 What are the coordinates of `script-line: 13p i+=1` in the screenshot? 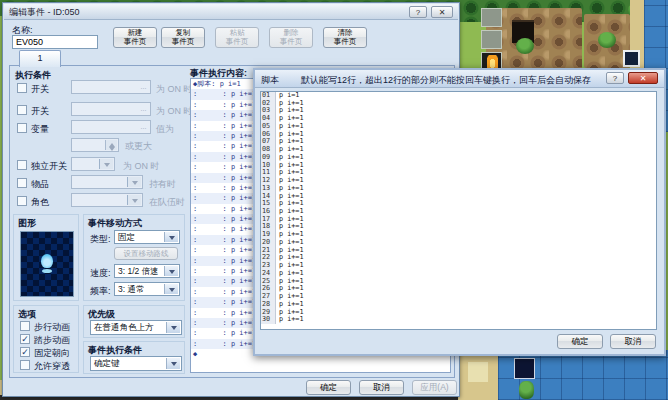 It's located at (458, 189).